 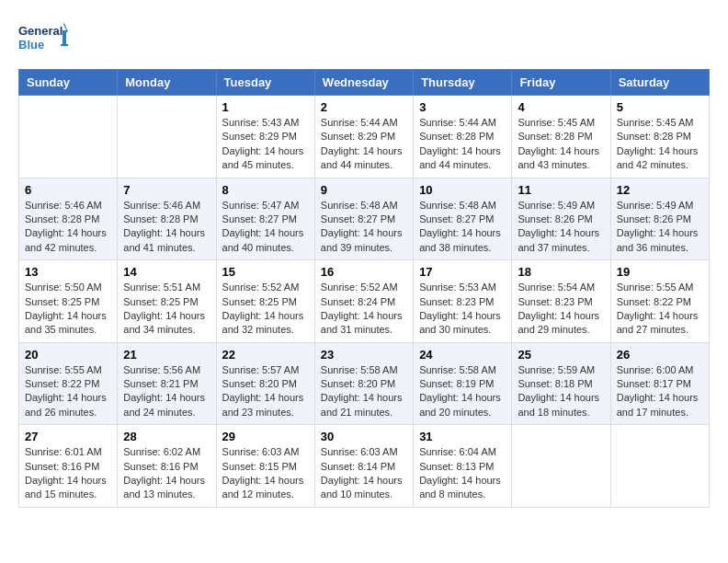 What do you see at coordinates (364, 466) in the screenshot?
I see `calendar-cell: 30Sunrise: 6:03 AMSunset: 8:14 PMDayligh…` at bounding box center [364, 466].